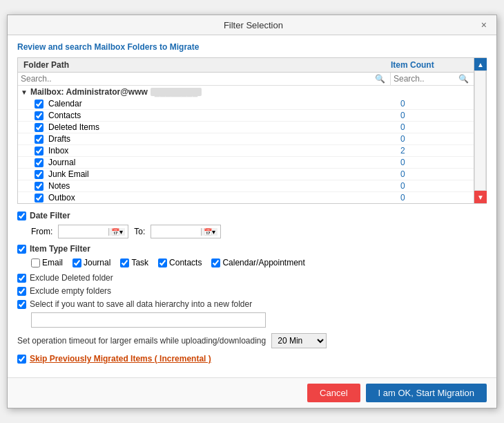 The height and width of the screenshot is (423, 504). Describe the element at coordinates (259, 263) in the screenshot. I see `item-type-options-row: Email Journal Task Contacts Calendar/App…` at that location.